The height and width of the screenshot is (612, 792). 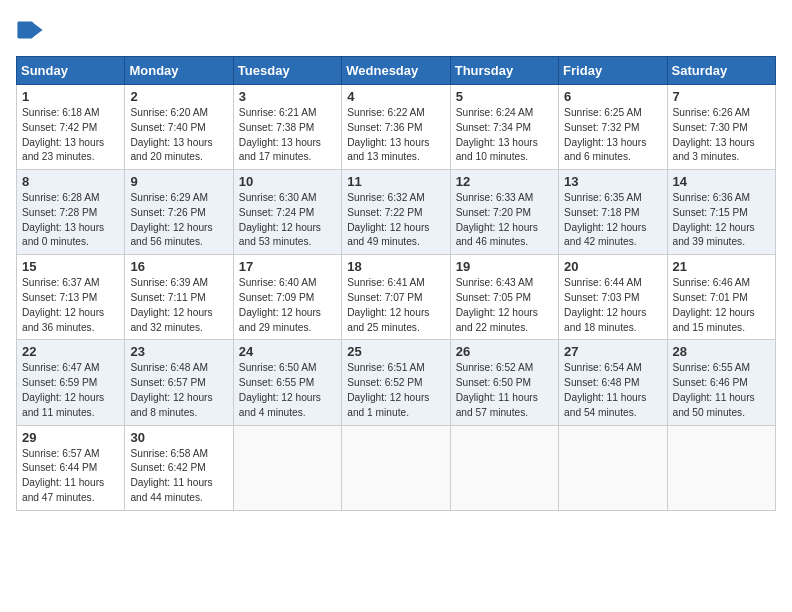 What do you see at coordinates (396, 128) in the screenshot?
I see `calendar-week-row: 1 Sunrise: 6:18 AMSunset: 7:42 PMDayligh…` at bounding box center [396, 128].